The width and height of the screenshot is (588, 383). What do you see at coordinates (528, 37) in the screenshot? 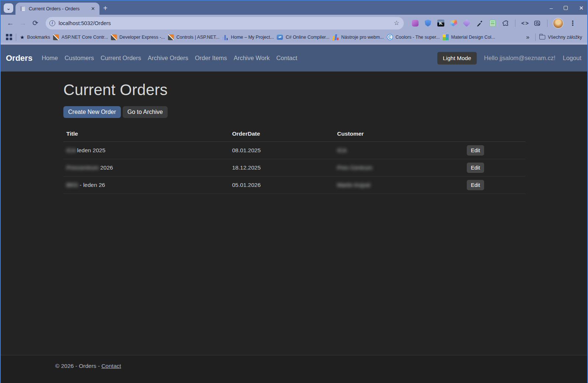
I see `bookmarks-overflow-icon: »` at bounding box center [528, 37].